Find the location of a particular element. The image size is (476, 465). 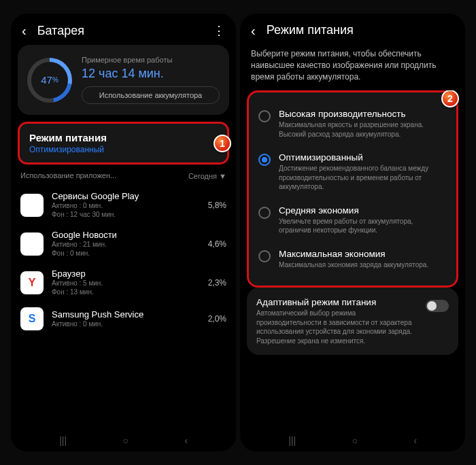

power-mode-option: Высокая производительностьМаксимальная я… is located at coordinates (352, 124).